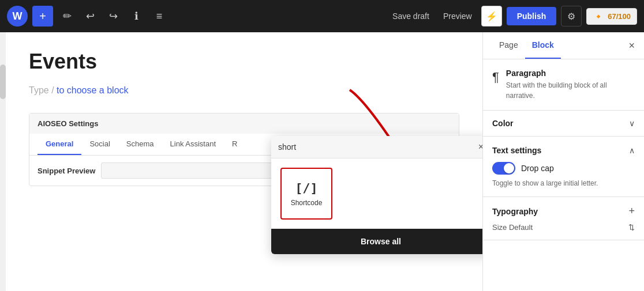 The width and height of the screenshot is (644, 291). I want to click on snippet-preview-label: Snippet Preview, so click(66, 171).